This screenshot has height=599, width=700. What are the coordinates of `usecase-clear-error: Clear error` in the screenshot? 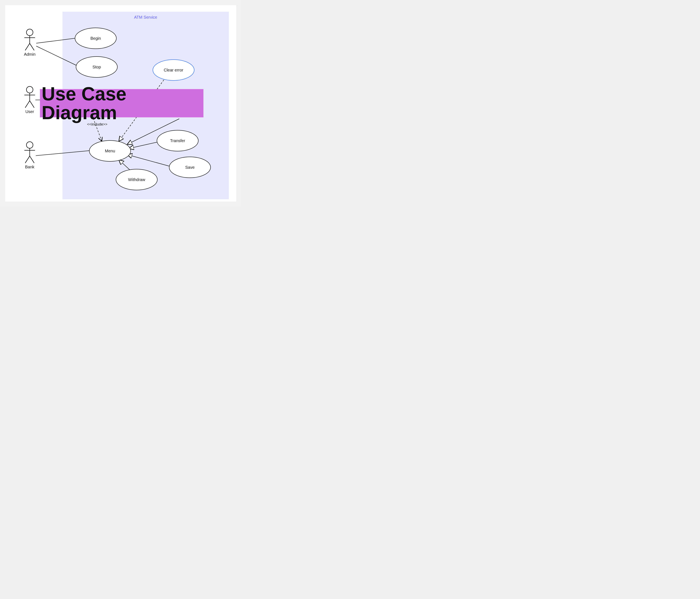 It's located at (174, 70).